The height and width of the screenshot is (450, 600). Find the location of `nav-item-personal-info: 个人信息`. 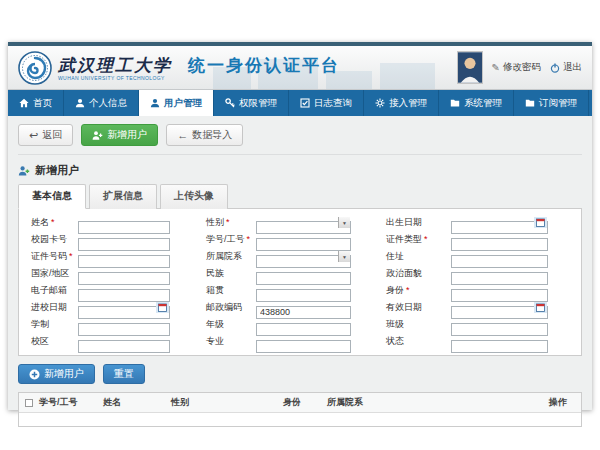

nav-item-personal-info: 个人信息 is located at coordinates (102, 103).